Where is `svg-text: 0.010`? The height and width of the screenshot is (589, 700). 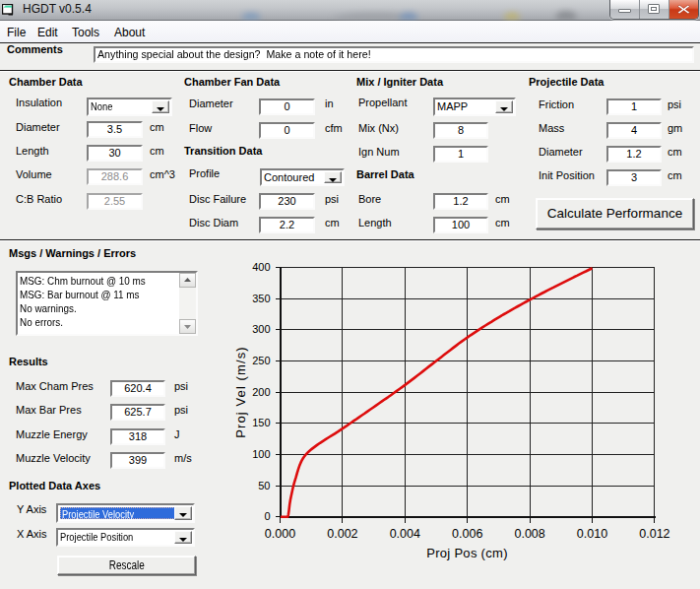
svg-text: 0.010 is located at coordinates (593, 534).